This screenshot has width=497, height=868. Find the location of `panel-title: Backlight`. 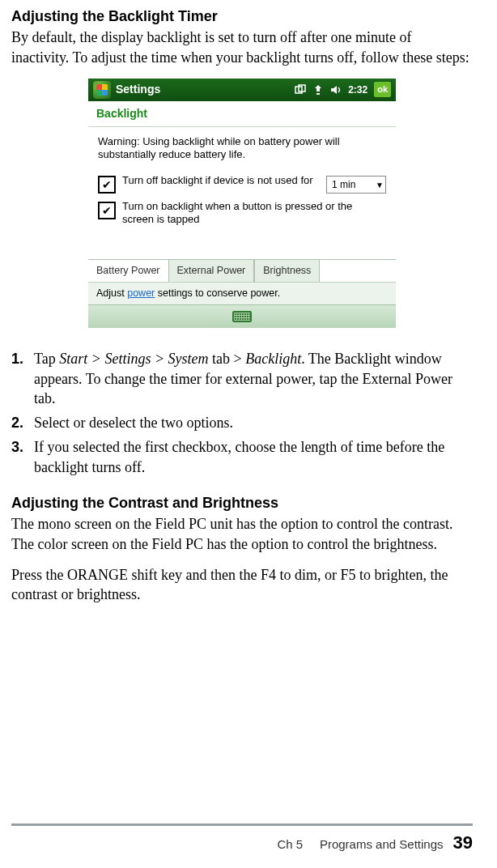

panel-title: Backlight is located at coordinates (242, 114).